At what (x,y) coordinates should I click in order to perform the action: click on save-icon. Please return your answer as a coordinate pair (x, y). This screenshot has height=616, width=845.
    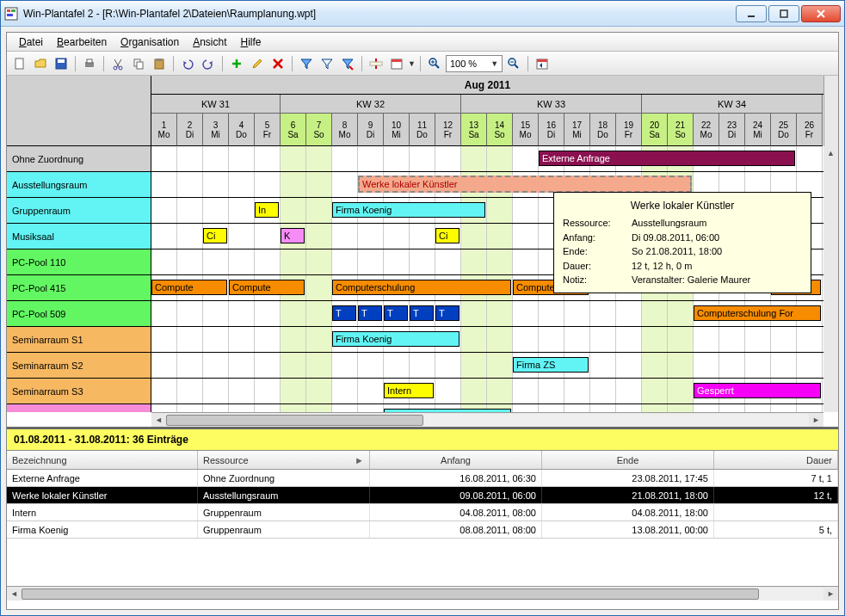
    Looking at the image, I should click on (61, 64).